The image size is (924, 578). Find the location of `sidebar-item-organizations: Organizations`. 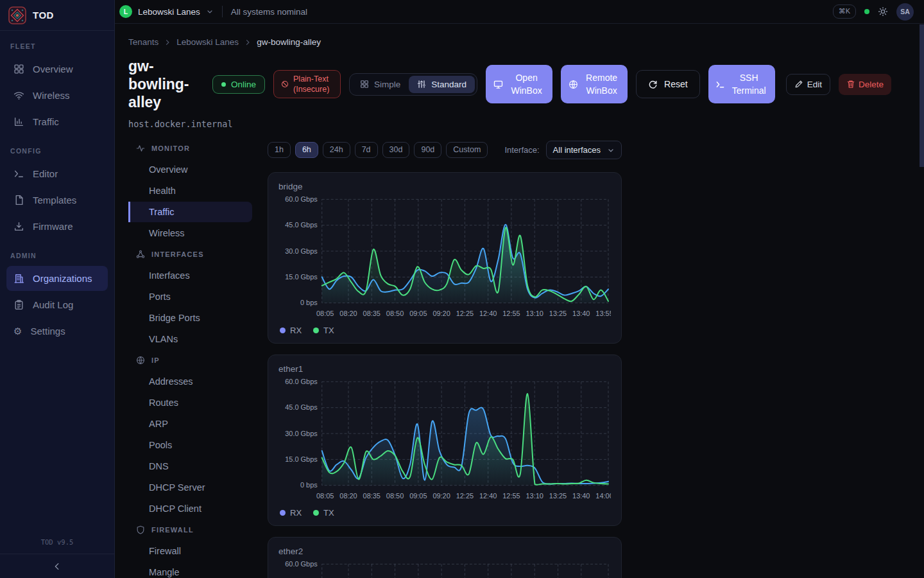

sidebar-item-organizations: Organizations is located at coordinates (57, 279).